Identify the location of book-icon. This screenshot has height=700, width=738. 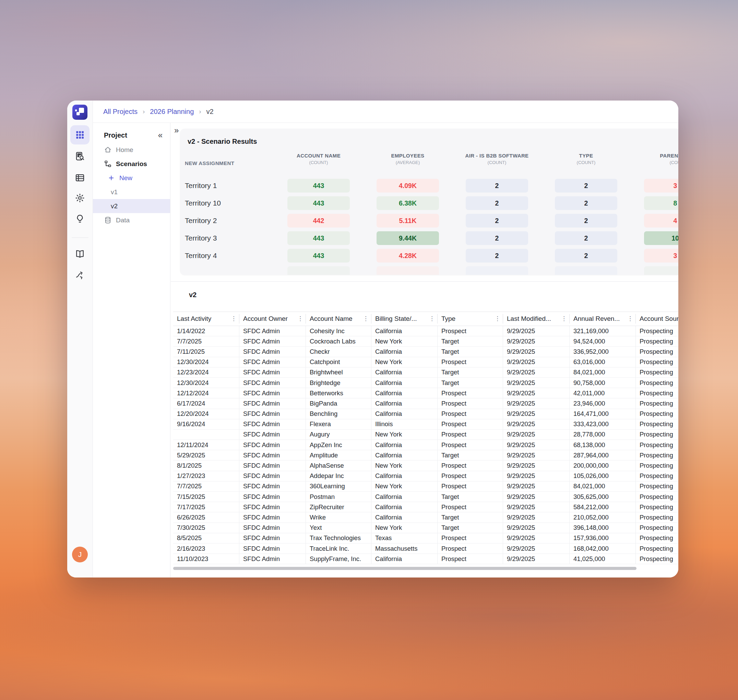
(80, 254).